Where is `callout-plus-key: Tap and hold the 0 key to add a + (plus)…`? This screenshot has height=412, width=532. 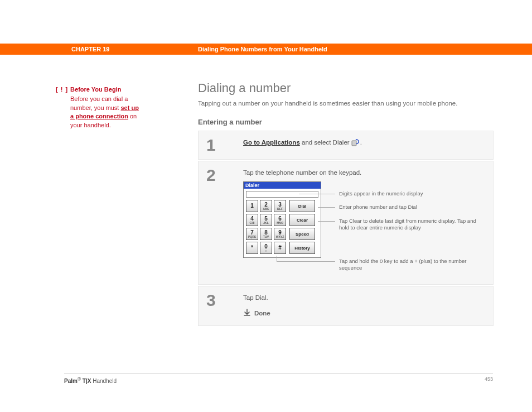
callout-plus-key: Tap and hold the 0 key to add a + (plus)… is located at coordinates (403, 265).